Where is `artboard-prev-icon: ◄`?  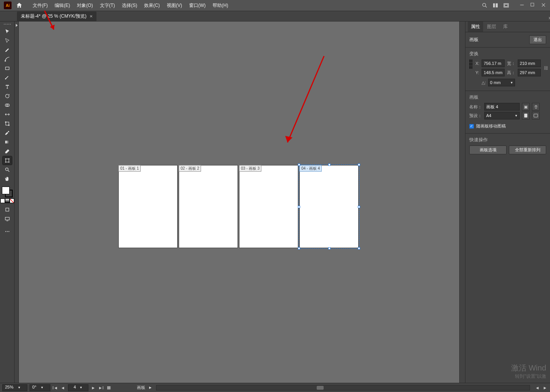 artboard-prev-icon: ◄ is located at coordinates (63, 388).